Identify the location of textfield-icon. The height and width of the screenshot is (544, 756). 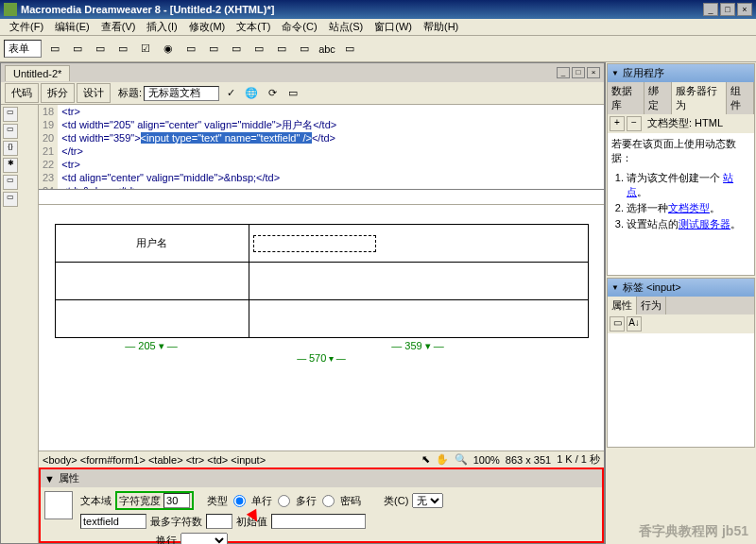
(59, 505).